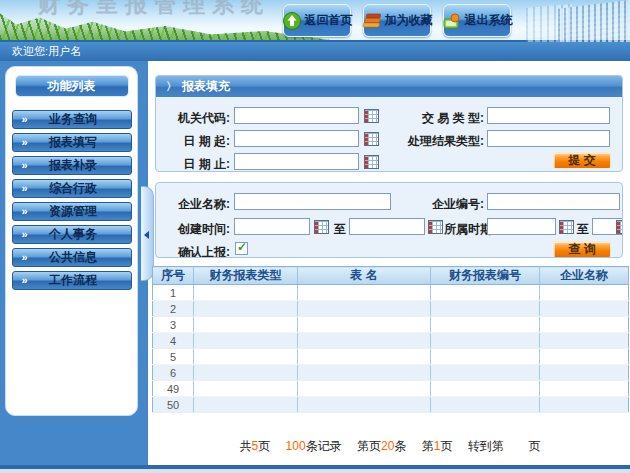  I want to click on result-type-input, so click(548, 138).